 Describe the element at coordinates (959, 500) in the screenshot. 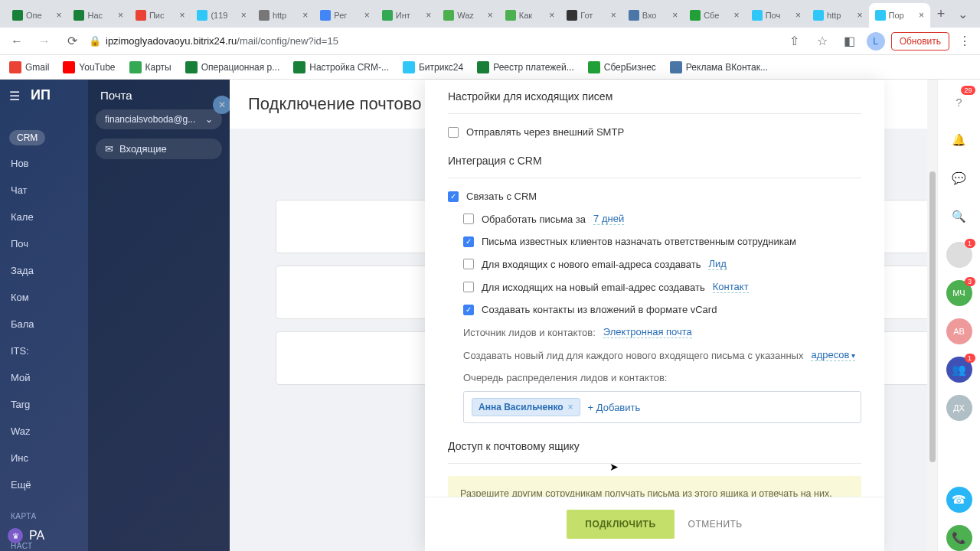

I see `lines-icon: ☎` at that location.